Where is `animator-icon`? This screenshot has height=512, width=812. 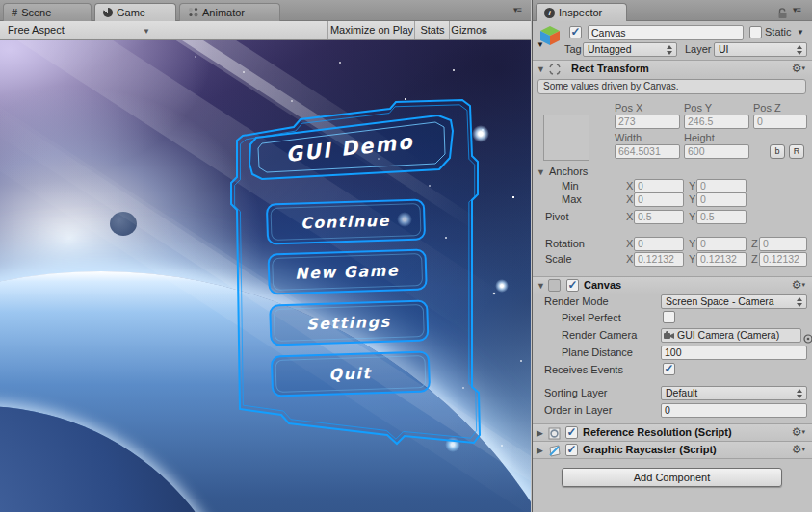 animator-icon is located at coordinates (193, 13).